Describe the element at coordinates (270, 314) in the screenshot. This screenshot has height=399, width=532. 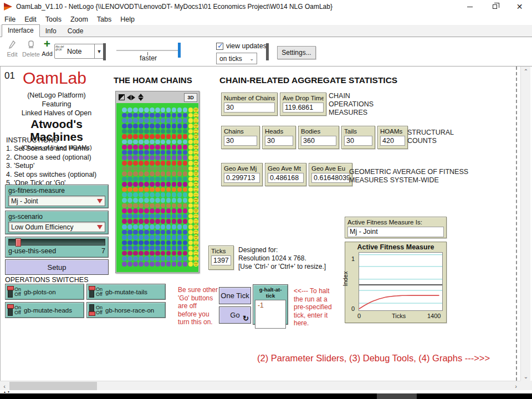
I see `input-value: -1` at that location.